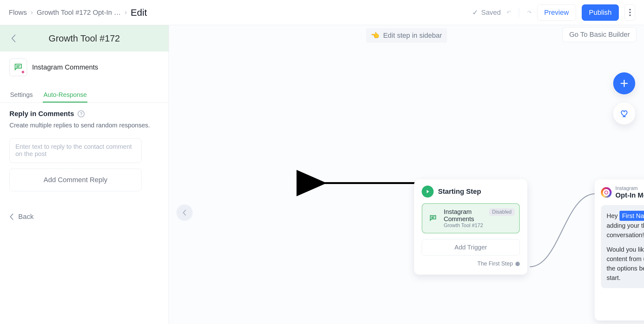 Image resolution: width=644 pixels, height=324 pixels. I want to click on trigger-card: Instagram Comments Growth Tool #172 Disa…, so click(471, 218).